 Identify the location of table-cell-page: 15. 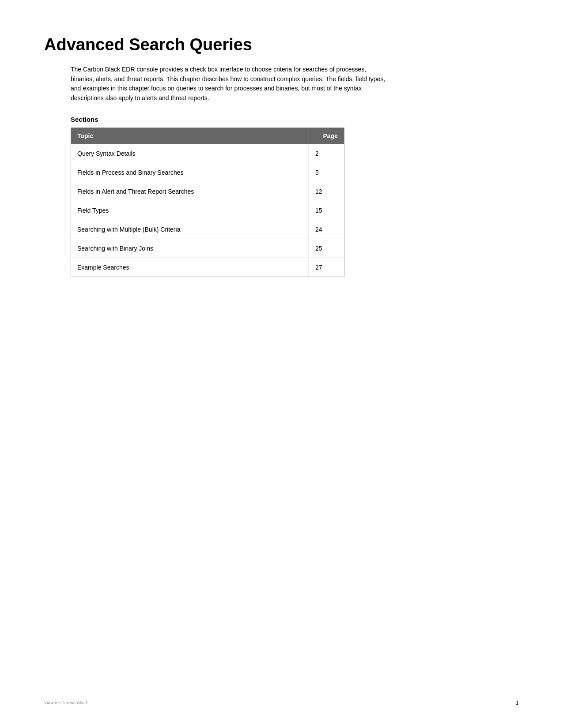
(327, 210).